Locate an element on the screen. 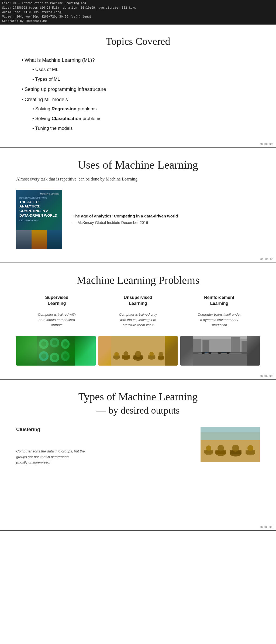  slide2-timestamp: 00:01:05 is located at coordinates (267, 260).